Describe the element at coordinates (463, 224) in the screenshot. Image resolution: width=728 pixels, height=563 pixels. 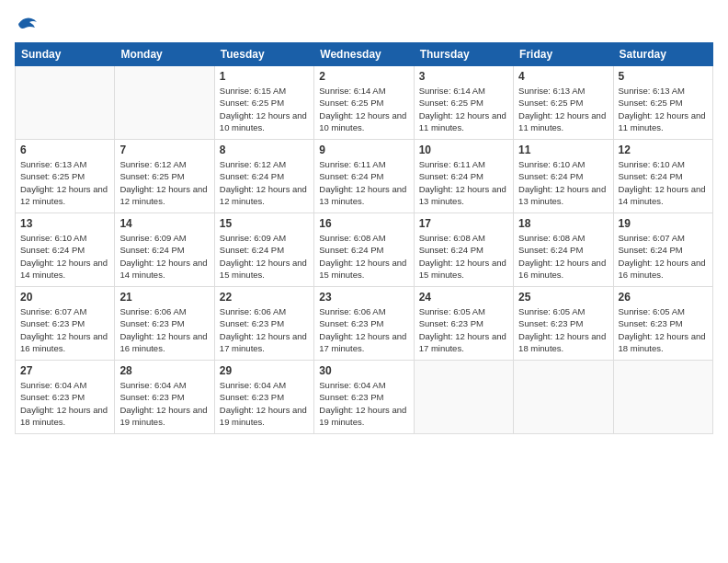
I see `day-number: 17` at that location.